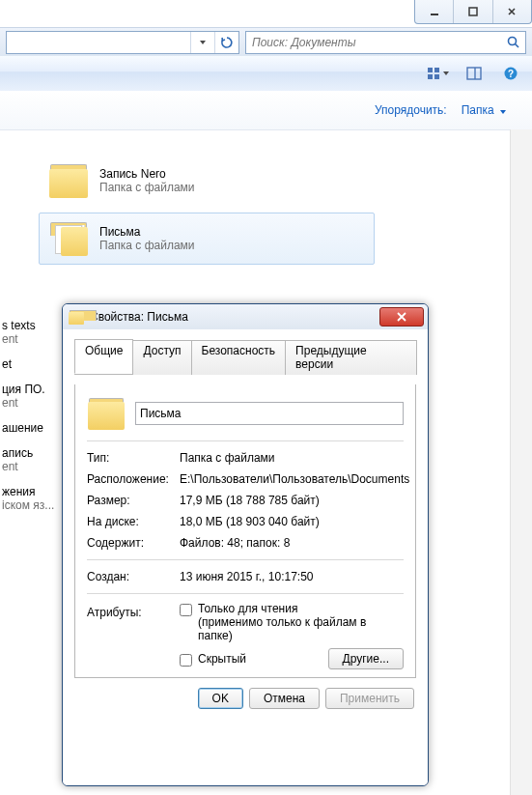  What do you see at coordinates (292, 622) in the screenshot?
I see `readonly-checkbox-row: Только для чтения (применимо только к фа…` at bounding box center [292, 622].